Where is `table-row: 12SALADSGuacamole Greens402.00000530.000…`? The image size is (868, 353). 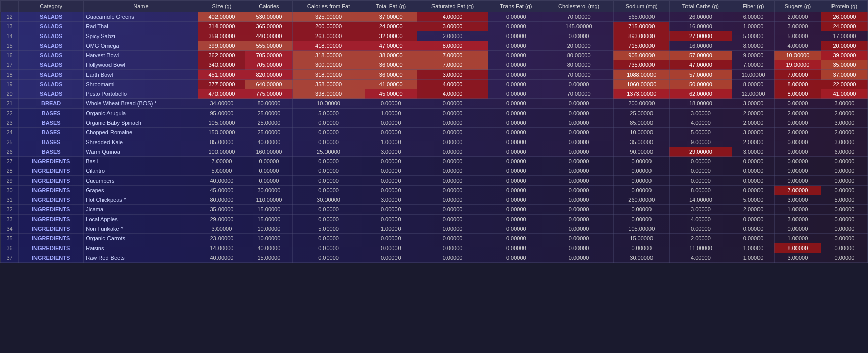 table-row: 12SALADSGuacamole Greens402.00000530.000… is located at coordinates (434, 17).